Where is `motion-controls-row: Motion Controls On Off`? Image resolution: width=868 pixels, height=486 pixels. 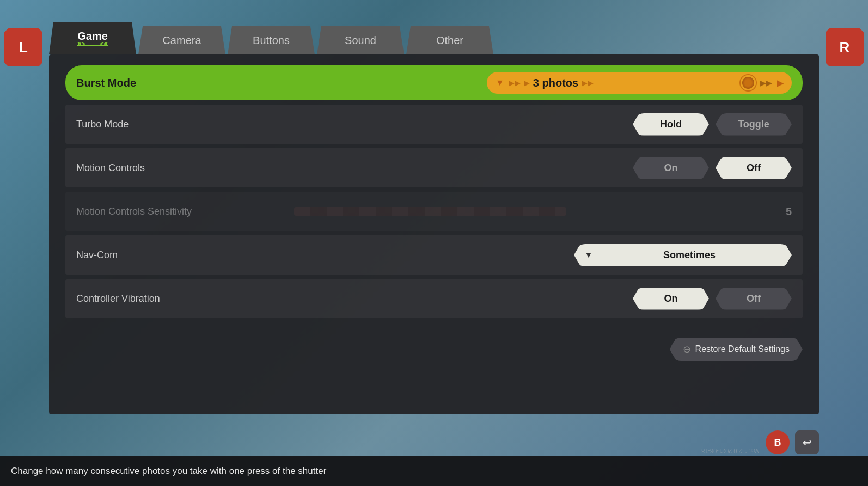 motion-controls-row: Motion Controls On Off is located at coordinates (434, 168).